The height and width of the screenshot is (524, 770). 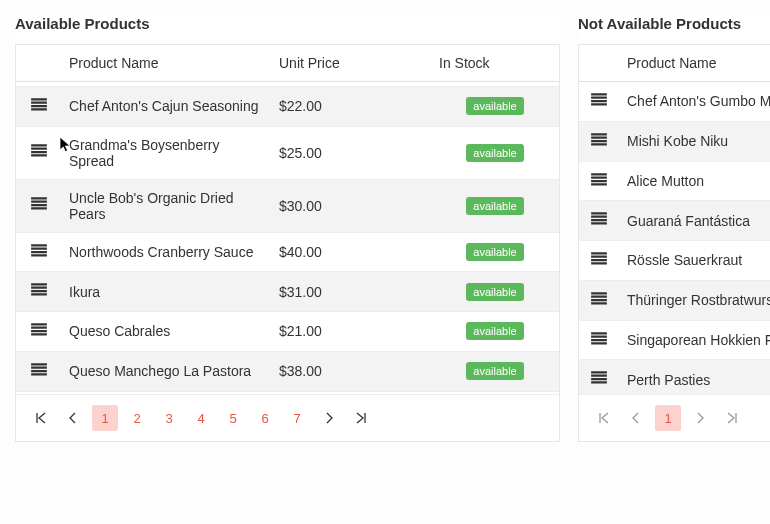 What do you see at coordinates (351, 206) in the screenshot?
I see `cell-price: $30.00` at bounding box center [351, 206].